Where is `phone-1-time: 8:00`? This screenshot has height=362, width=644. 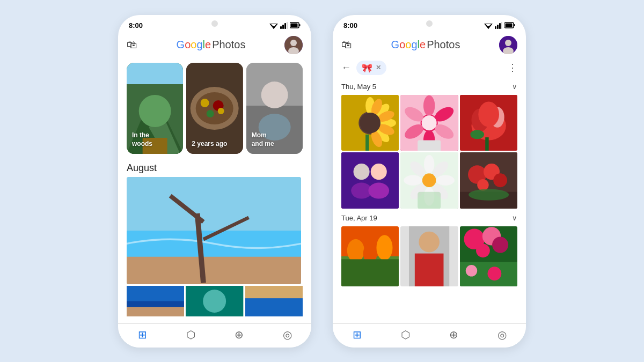
phone-1-time: 8:00 is located at coordinates (136, 26).